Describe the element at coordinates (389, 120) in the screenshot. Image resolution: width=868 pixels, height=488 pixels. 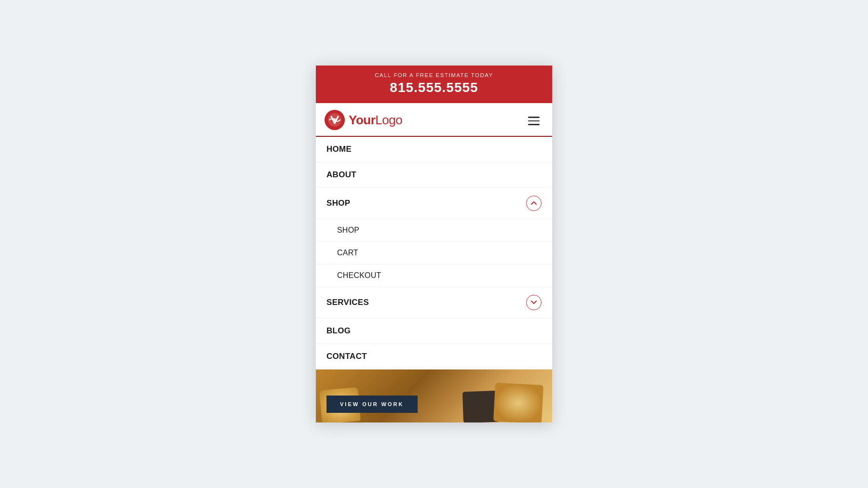
I see `logo-light: Logo` at that location.